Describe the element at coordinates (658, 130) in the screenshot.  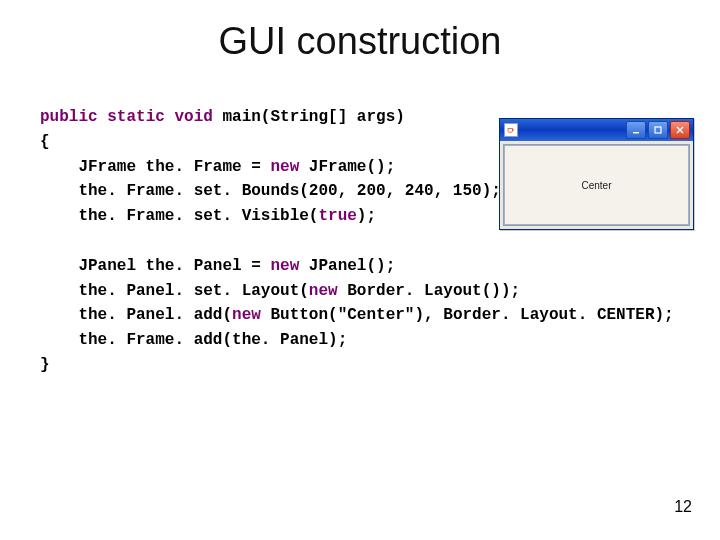
I see `window-buttons` at that location.